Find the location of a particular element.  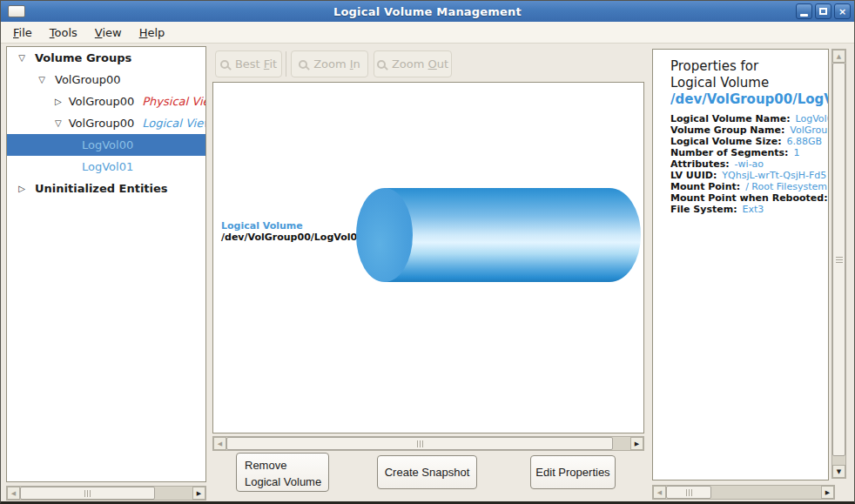

toolbar-separator is located at coordinates (286, 64).